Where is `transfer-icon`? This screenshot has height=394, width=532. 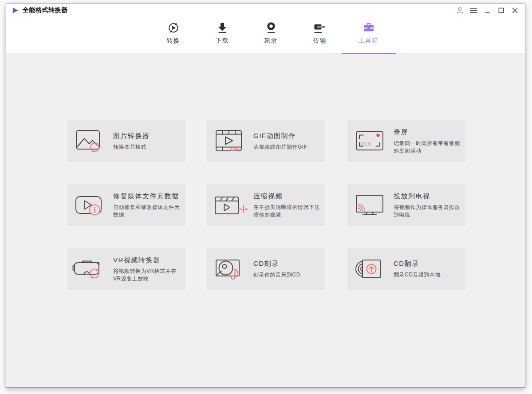 transfer-icon is located at coordinates (320, 28).